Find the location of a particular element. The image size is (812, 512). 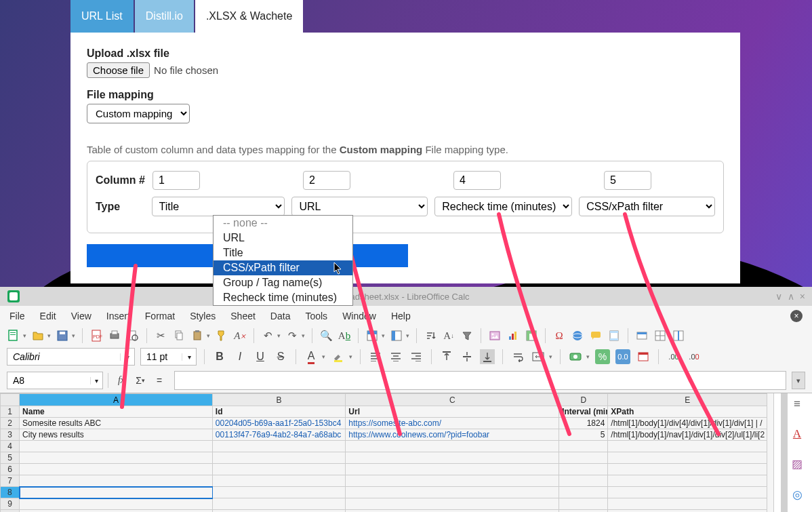

save-icon is located at coordinates (62, 336).